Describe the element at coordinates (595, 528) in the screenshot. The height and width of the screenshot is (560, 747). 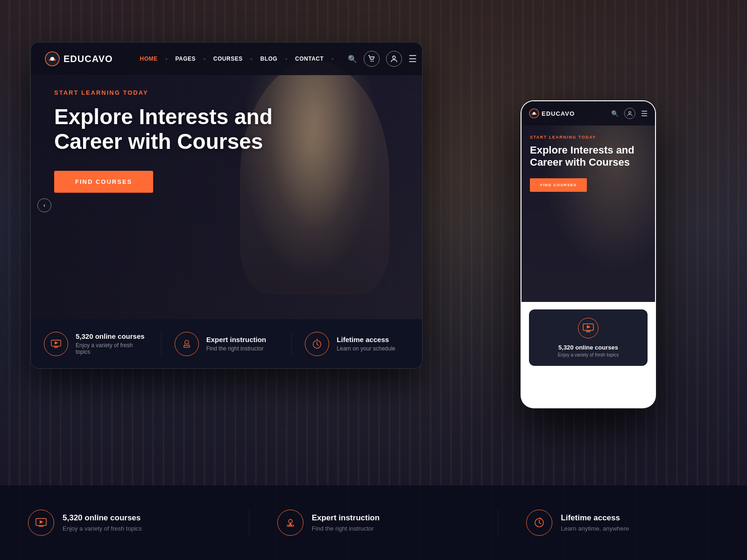
I see `bottom-stat-desc-3: Learn anytime, anywhere` at that location.